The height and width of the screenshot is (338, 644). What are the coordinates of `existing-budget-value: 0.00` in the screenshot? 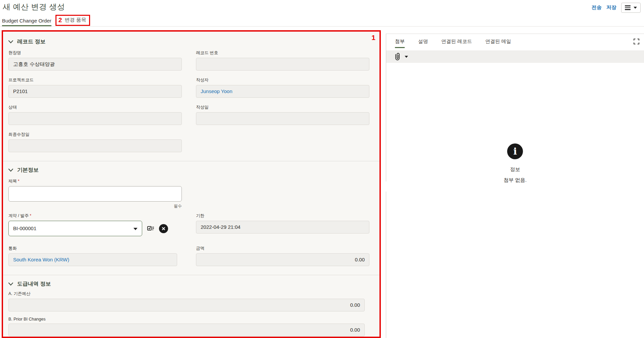 It's located at (187, 305).